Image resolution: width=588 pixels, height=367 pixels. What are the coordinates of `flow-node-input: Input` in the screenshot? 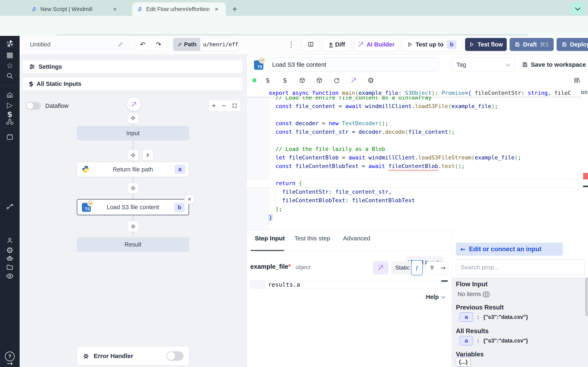 It's located at (133, 133).